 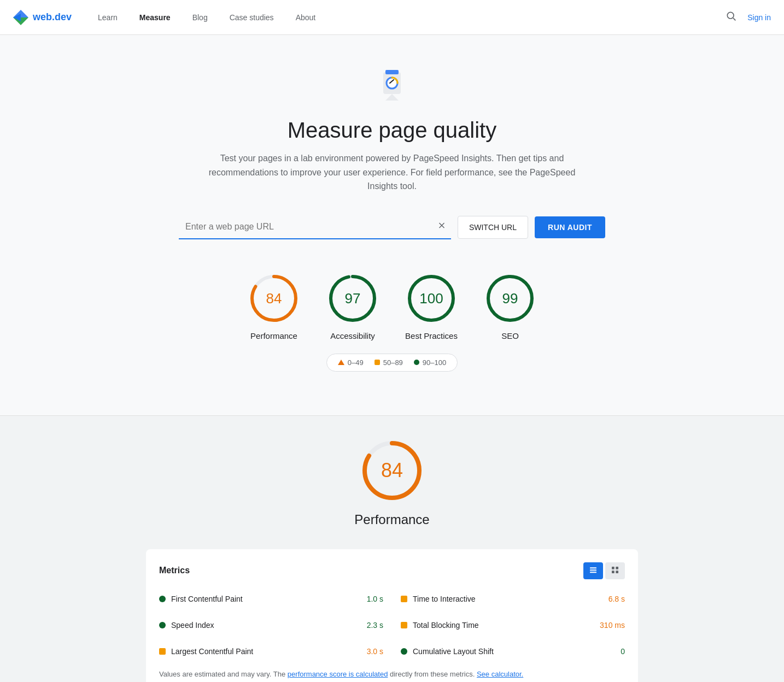 I want to click on score-label-0: Performance, so click(x=274, y=336).